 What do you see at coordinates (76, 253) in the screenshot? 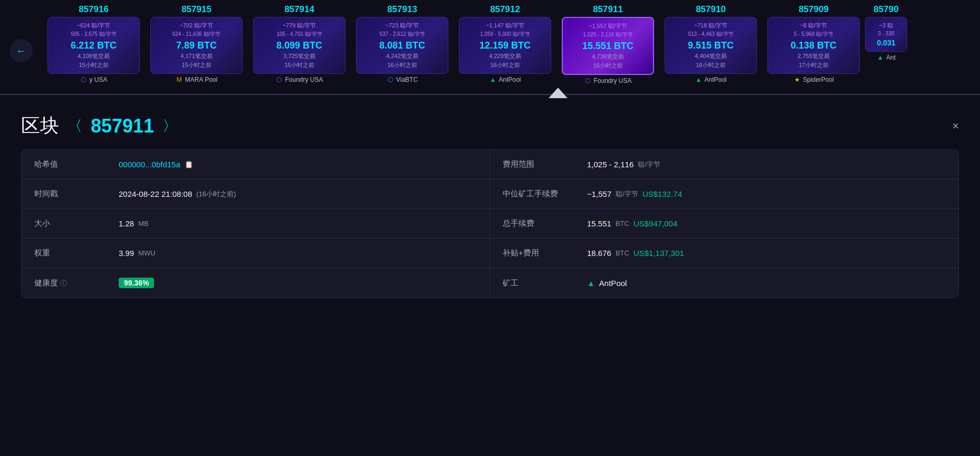
I see `weight-label: 权重` at bounding box center [76, 253].